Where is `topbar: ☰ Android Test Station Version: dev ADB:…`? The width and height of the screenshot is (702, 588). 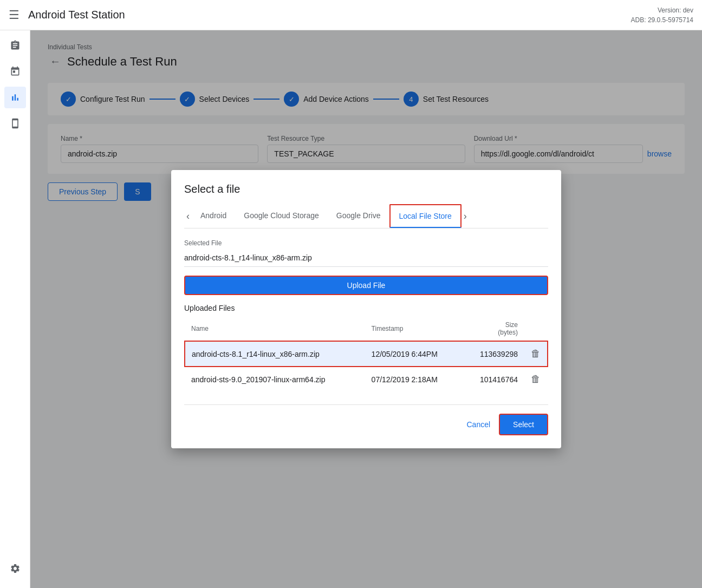
topbar: ☰ Android Test Station Version: dev ADB:… is located at coordinates (351, 15).